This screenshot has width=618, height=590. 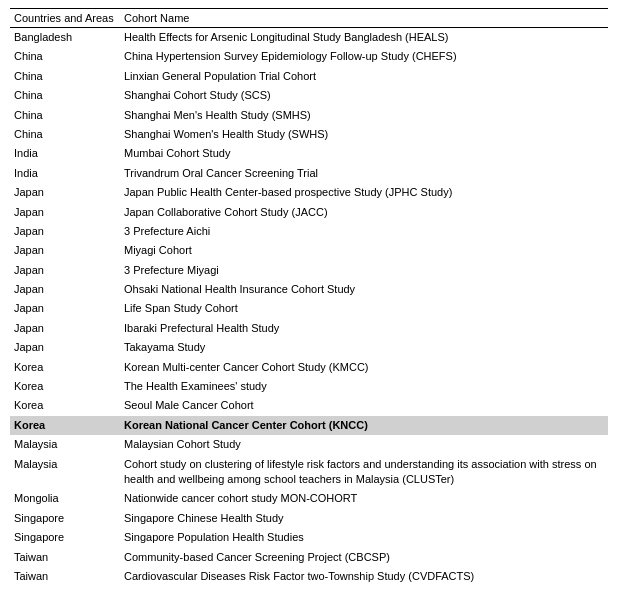 What do you see at coordinates (309, 518) in the screenshot?
I see `table-row: SingaporeSingapore Chinese Health Study` at bounding box center [309, 518].